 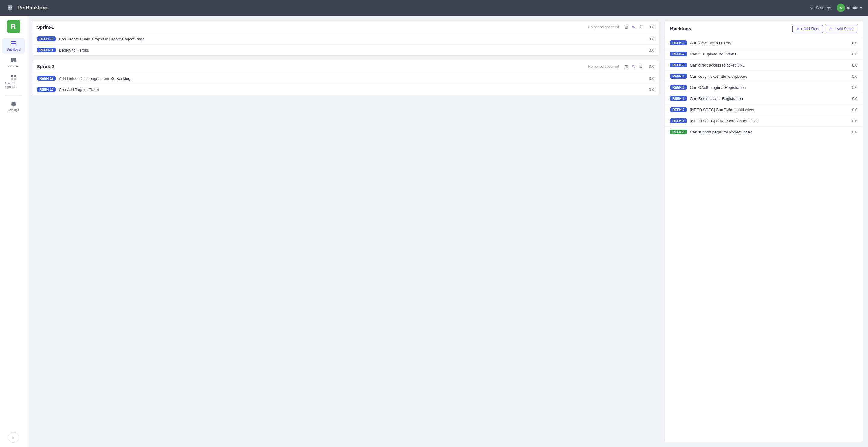 What do you see at coordinates (768, 132) in the screenshot?
I see `backlog-title: Can support pager for Project index` at bounding box center [768, 132].